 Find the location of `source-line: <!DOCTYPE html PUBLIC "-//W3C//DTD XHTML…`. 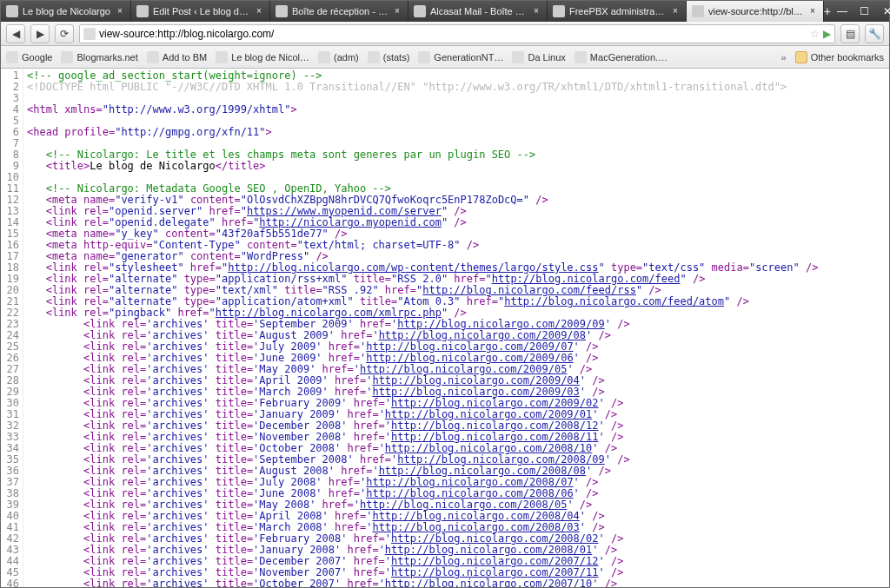

source-line: <!DOCTYPE html PUBLIC "-//W3C//DTD XHTML… is located at coordinates (458, 87).